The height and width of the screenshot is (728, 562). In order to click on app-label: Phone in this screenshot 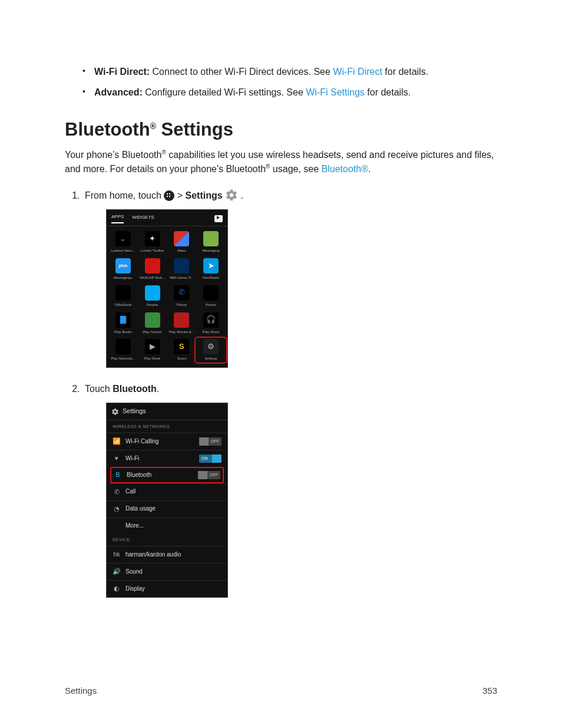, I will do `click(181, 305)`.